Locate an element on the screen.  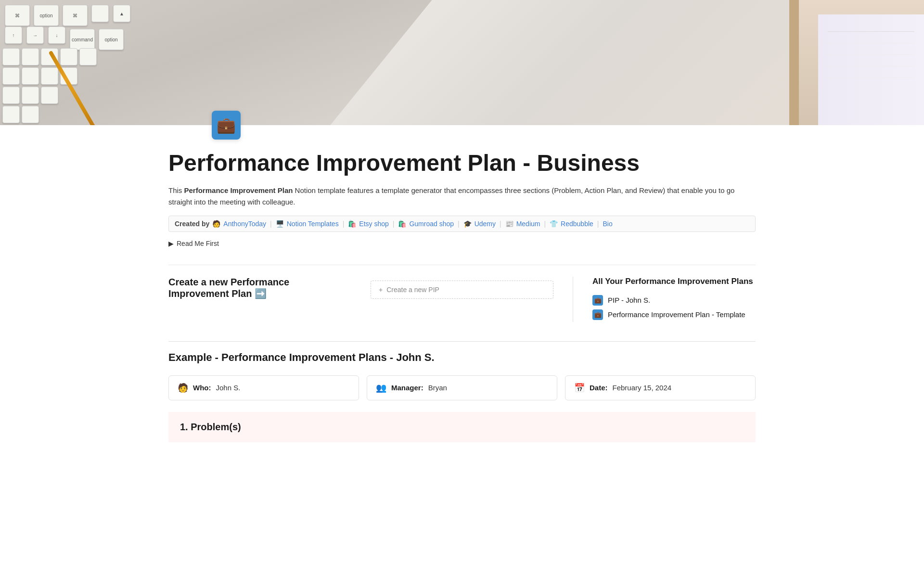
notion-templates-link: Notion Templates is located at coordinates (313, 224).